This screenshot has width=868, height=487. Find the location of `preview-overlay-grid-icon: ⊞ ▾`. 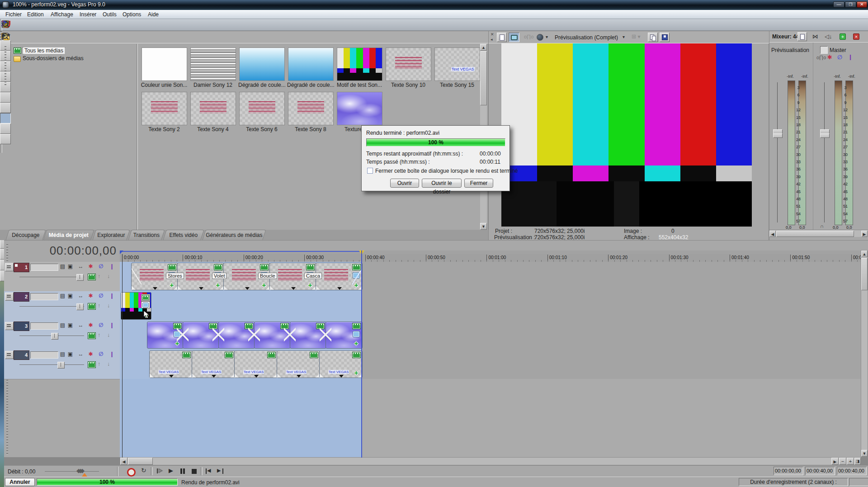

preview-overlay-grid-icon: ⊞ ▾ is located at coordinates (636, 37).